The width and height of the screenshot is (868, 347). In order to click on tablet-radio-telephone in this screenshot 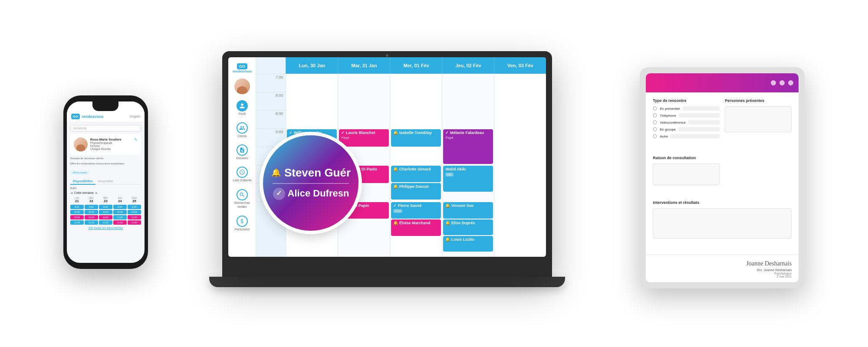, I will do `click(655, 115)`.